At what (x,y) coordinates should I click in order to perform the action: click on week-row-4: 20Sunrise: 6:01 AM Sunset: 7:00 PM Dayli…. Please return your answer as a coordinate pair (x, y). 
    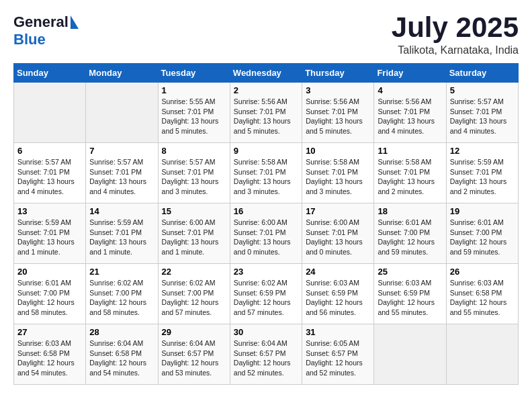
    Looking at the image, I should click on (266, 294).